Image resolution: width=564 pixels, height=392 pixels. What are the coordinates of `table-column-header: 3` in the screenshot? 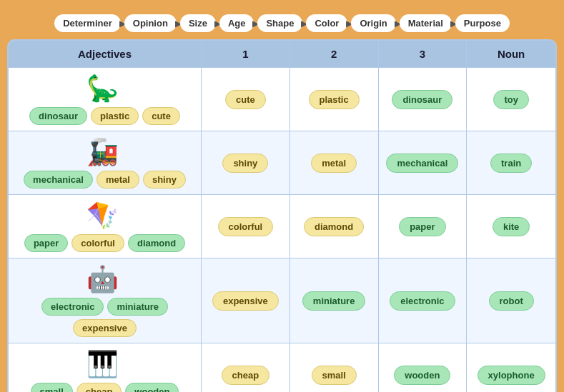 It's located at (423, 54).